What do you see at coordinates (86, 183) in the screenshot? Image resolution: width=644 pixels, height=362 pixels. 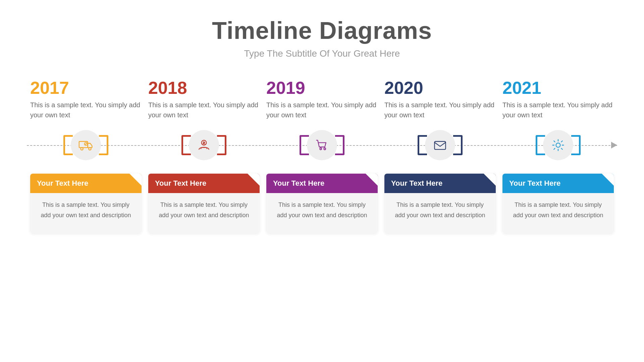 I see `card-header-0: Your Text Here` at bounding box center [86, 183].